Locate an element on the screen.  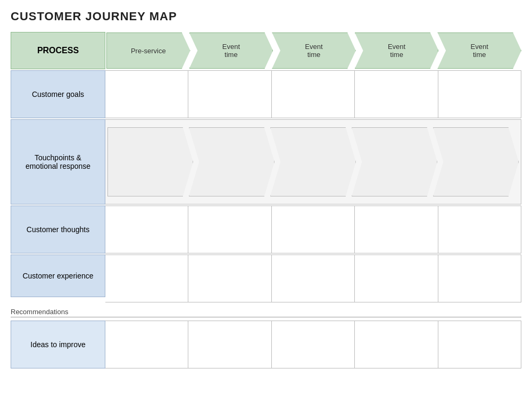
process-label: PROCESS is located at coordinates (58, 51).